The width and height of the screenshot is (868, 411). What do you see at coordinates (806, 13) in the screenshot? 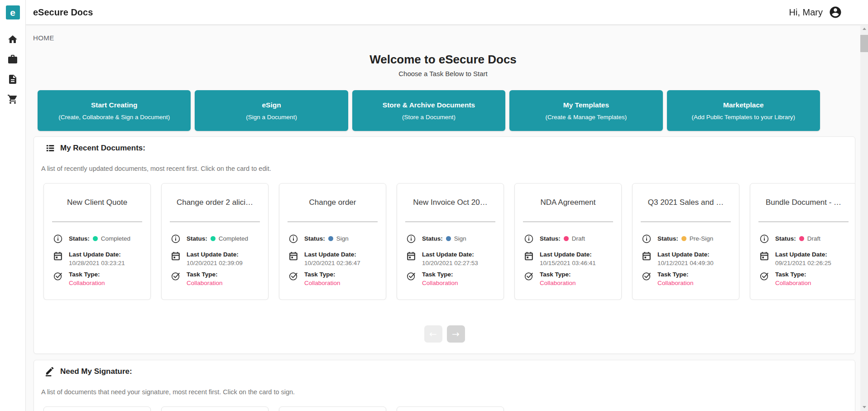
I see `user-greeting: Hi, Mary` at bounding box center [806, 13].